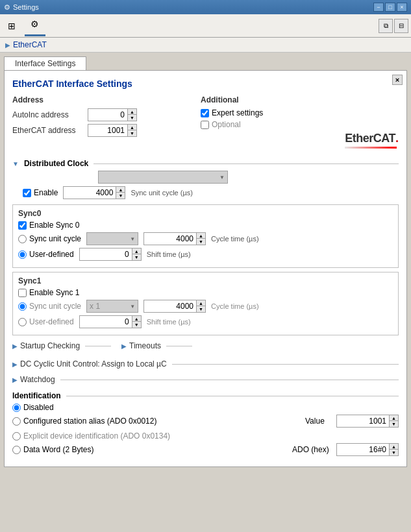 The width and height of the screenshot is (411, 532). I want to click on id-disabled-radio, so click(17, 407).